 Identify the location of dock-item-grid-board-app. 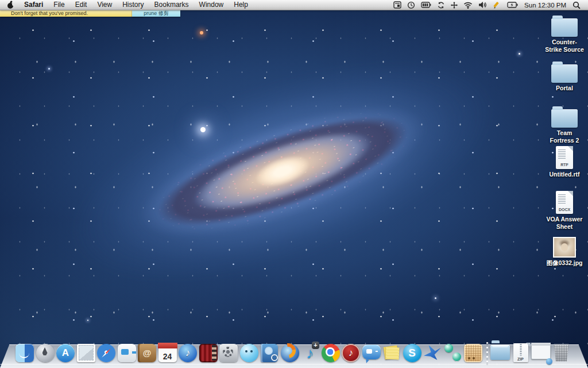
(473, 353).